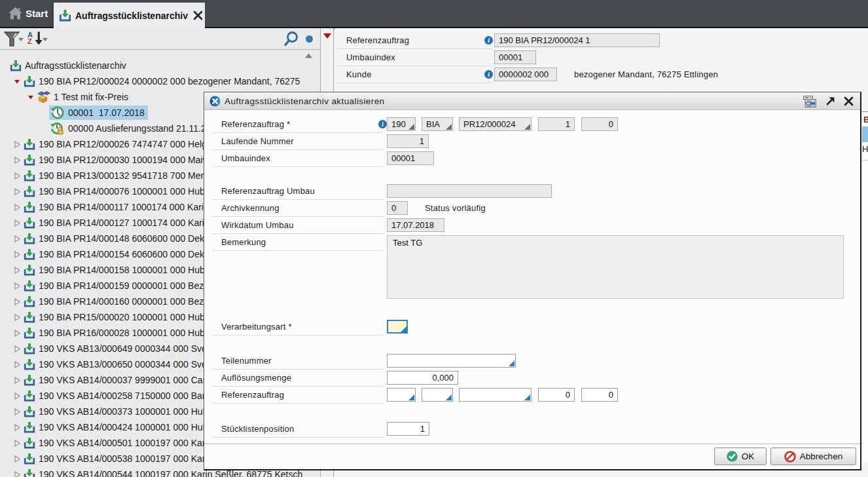 The height and width of the screenshot is (477, 868). What do you see at coordinates (416, 225) in the screenshot?
I see `readonly-field: 17.07.2018` at bounding box center [416, 225].